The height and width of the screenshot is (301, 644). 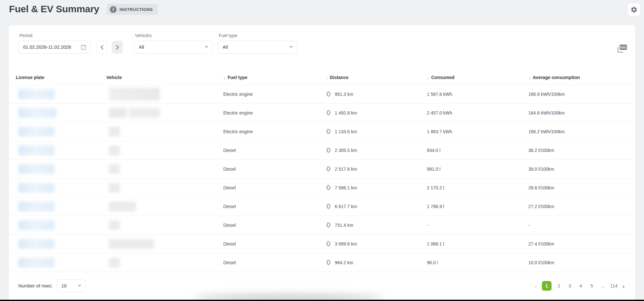 I want to click on vehicles-value: All, so click(x=141, y=47).